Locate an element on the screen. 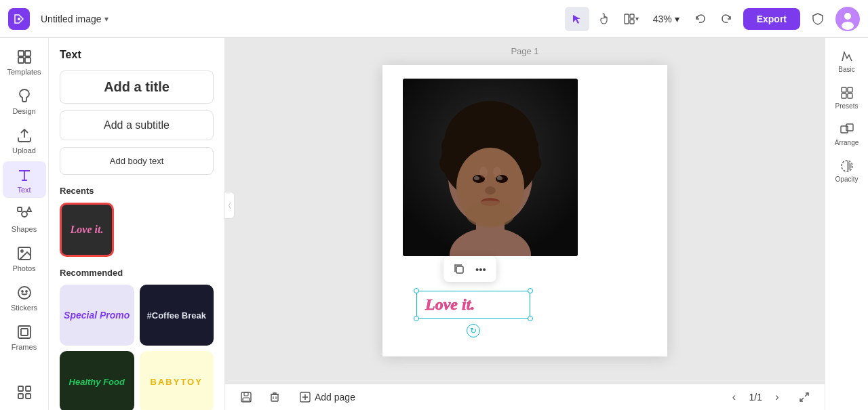  zoom-chevron-icon: ▾ is located at coordinates (677, 19).